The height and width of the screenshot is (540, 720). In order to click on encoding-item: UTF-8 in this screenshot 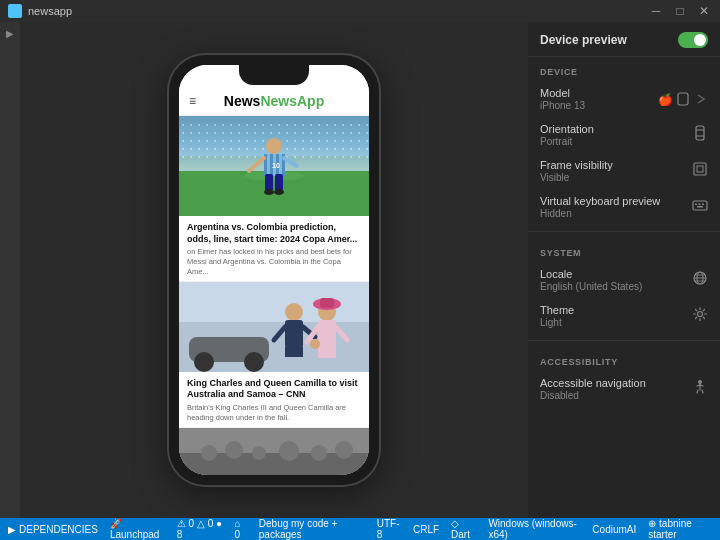, I will do `click(389, 529)`.